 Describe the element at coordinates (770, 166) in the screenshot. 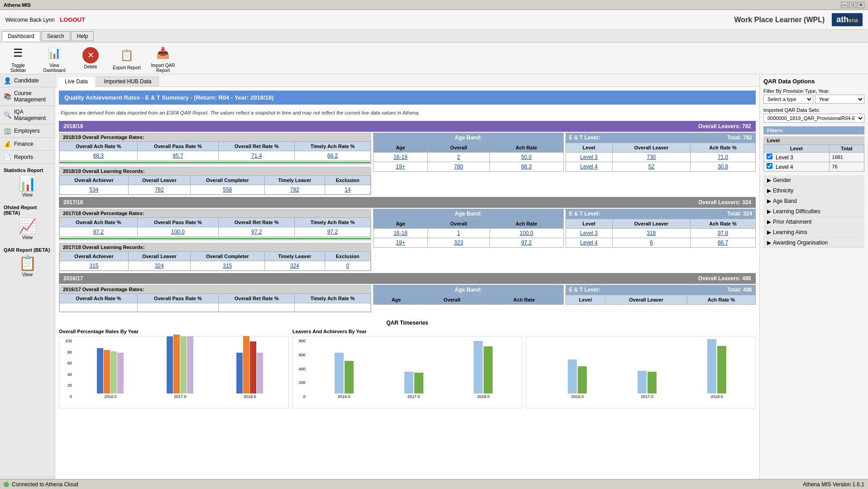

I see `level4-checkbox` at that location.